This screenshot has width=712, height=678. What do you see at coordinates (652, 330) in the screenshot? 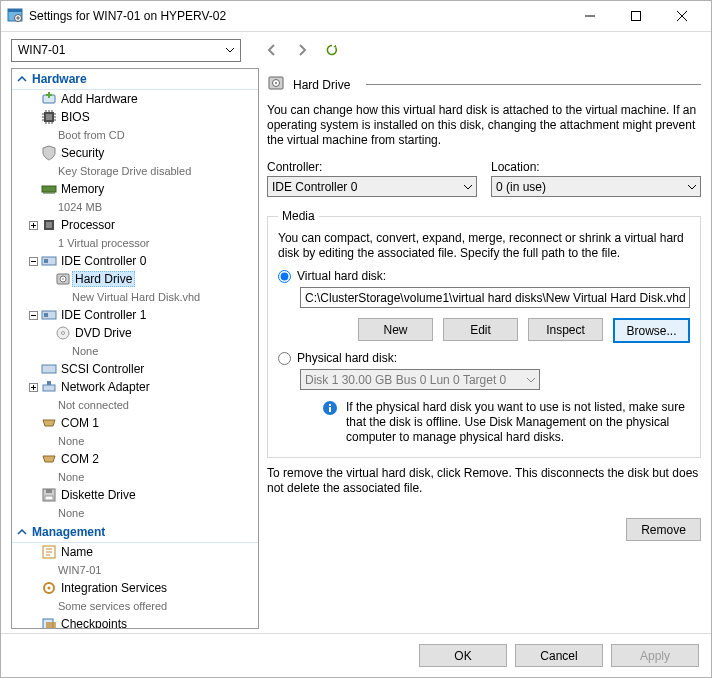
I see `browse-button: Browse...` at bounding box center [652, 330].